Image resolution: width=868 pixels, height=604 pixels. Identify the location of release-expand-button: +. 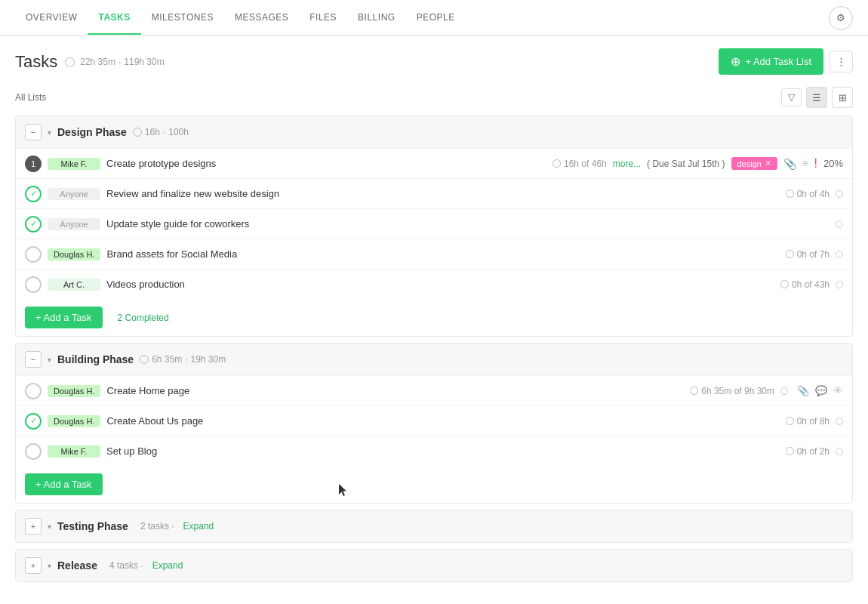
(33, 565).